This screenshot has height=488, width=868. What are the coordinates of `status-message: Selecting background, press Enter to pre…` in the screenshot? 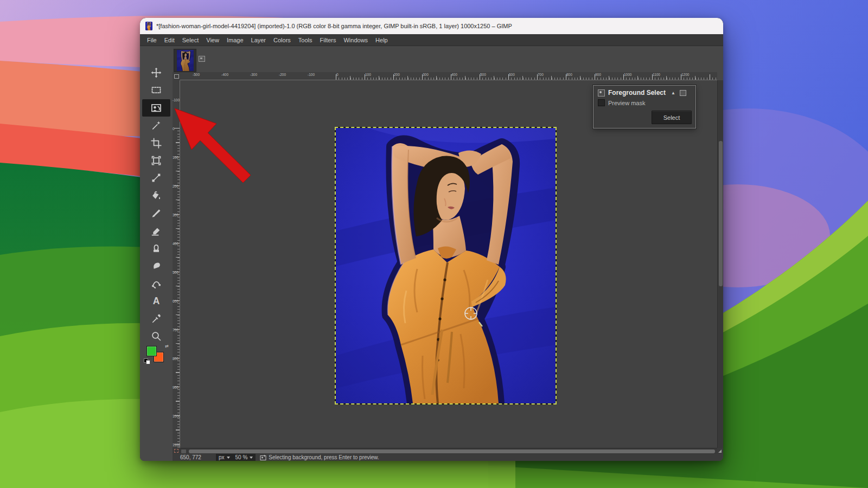 It's located at (323, 458).